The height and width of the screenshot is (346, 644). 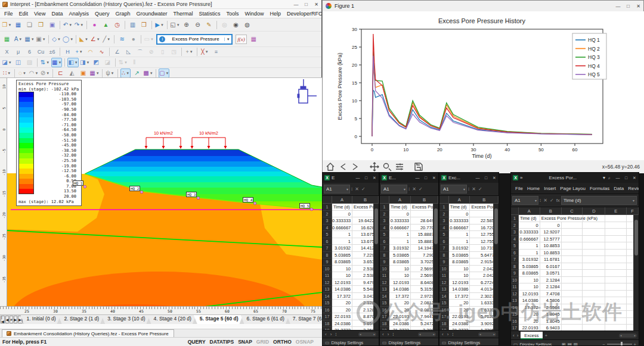 What do you see at coordinates (45, 63) in the screenshot?
I see `sort-stages-icon: ⇅▼` at bounding box center [45, 63].